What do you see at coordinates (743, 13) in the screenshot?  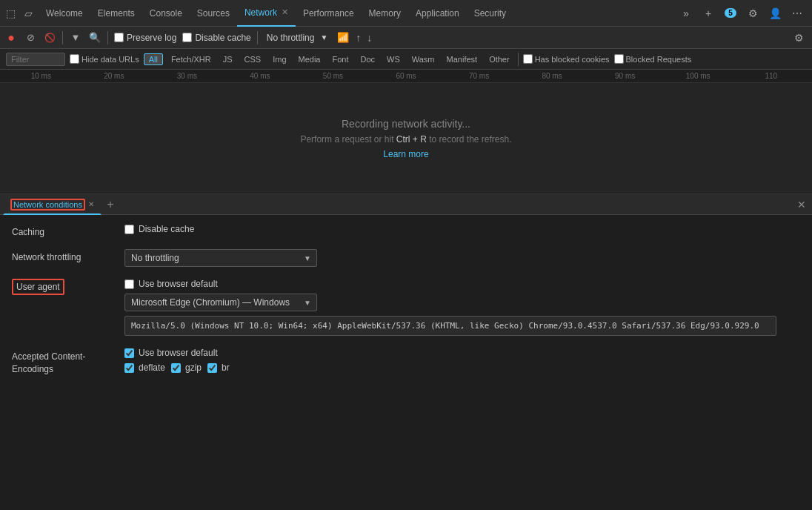 I see `tab-right-area: » + 5 ⚙ 👤 ⋯` at bounding box center [743, 13].